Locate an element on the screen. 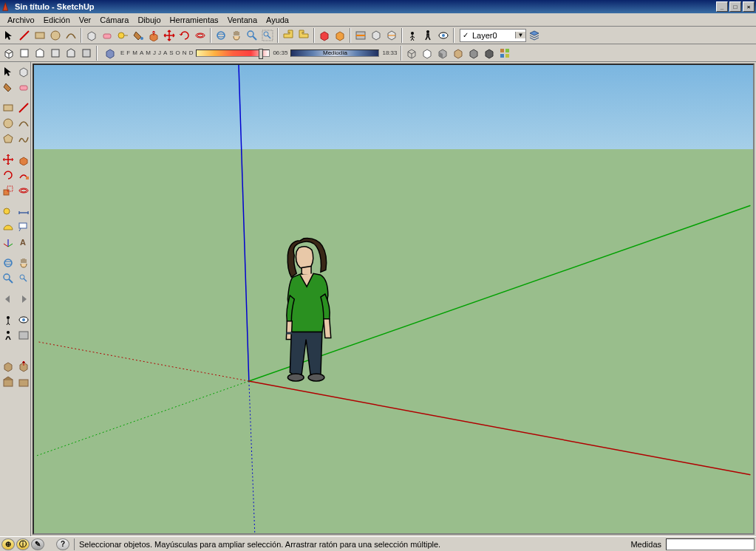  prev-view-tool is located at coordinates (288, 35).